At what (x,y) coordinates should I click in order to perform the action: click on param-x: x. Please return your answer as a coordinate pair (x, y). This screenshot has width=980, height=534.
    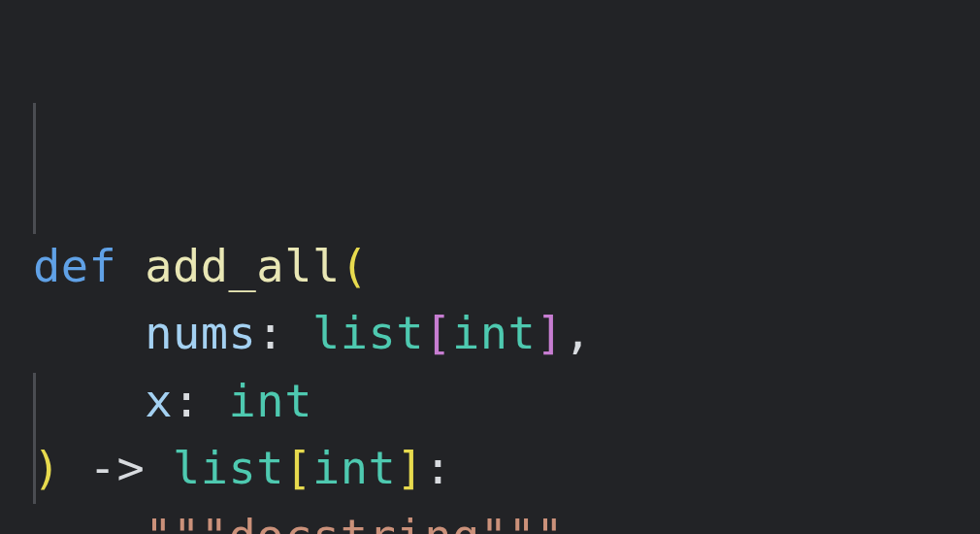
    Looking at the image, I should click on (159, 400).